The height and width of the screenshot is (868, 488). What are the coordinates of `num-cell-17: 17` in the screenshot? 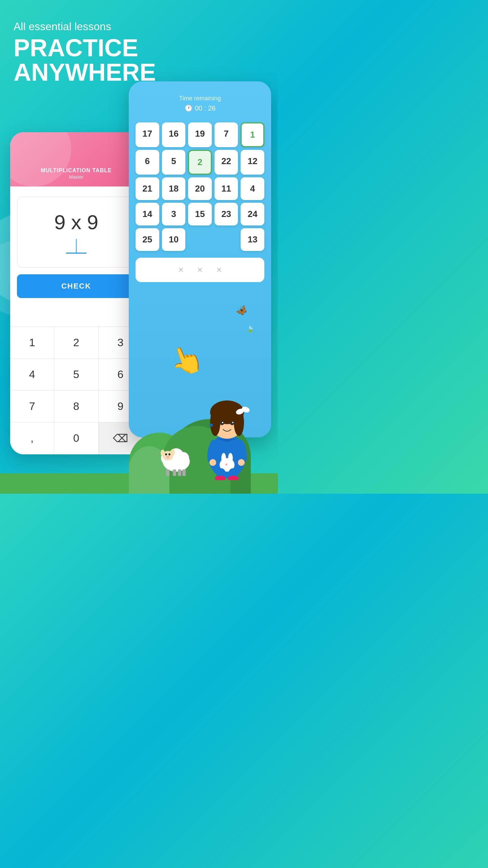 It's located at (147, 135).